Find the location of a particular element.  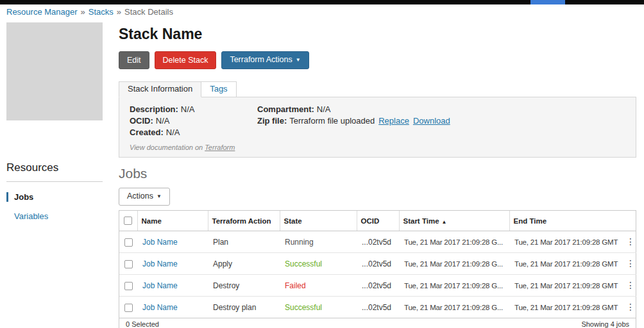

delete-stack-button: Delete Stack is located at coordinates (186, 60).